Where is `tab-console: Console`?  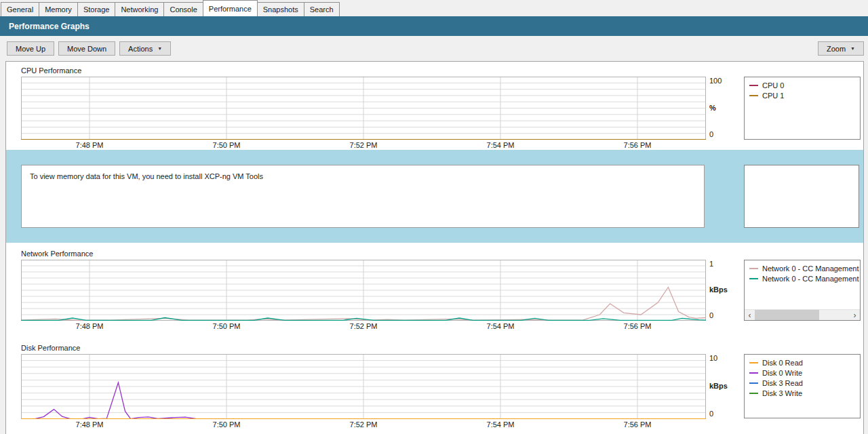
tab-console: Console is located at coordinates (183, 9).